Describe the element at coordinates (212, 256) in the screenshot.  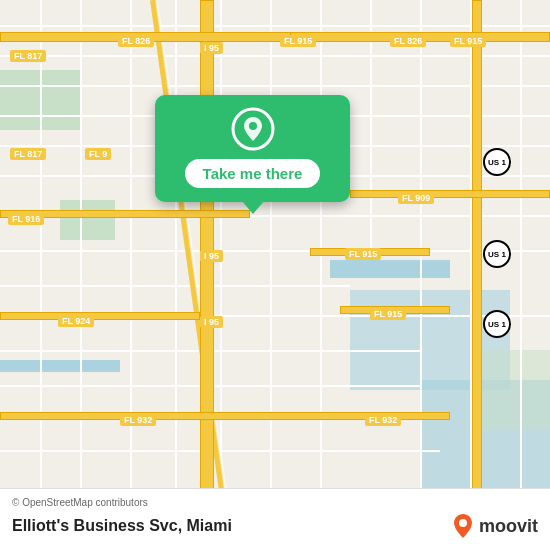
I see `label-i95-mid: I 95` at that location.